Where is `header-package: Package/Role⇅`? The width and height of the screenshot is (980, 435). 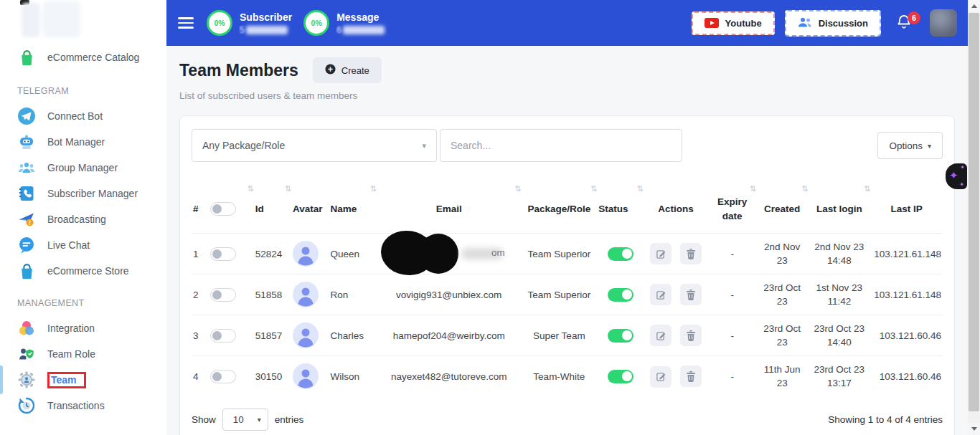
header-package: Package/Role⇅ is located at coordinates (559, 207).